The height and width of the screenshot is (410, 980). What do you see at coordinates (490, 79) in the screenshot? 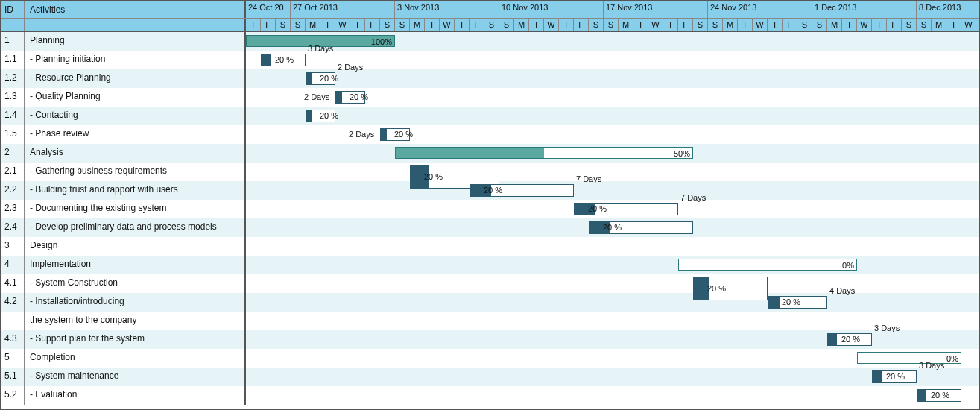
I see `gantt-row: 1.2 - Resource Planning20 %2 Days` at bounding box center [490, 79].